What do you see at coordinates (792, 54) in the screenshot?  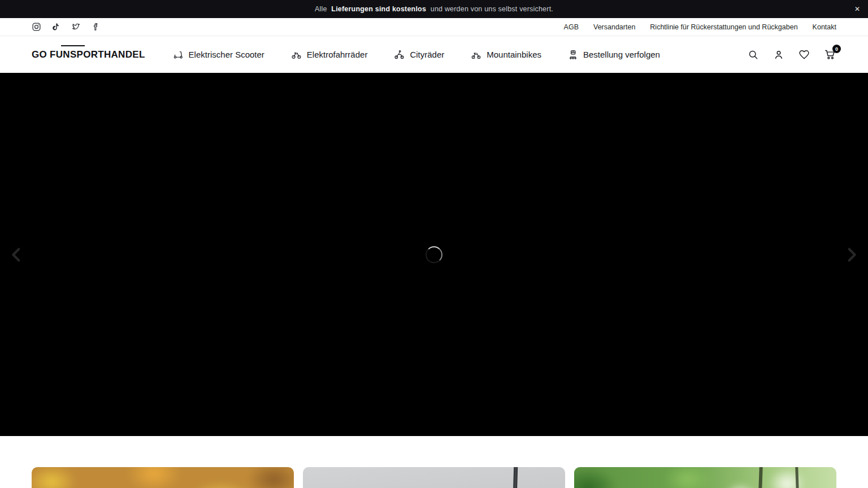 I see `header-actions: 0` at bounding box center [792, 54].